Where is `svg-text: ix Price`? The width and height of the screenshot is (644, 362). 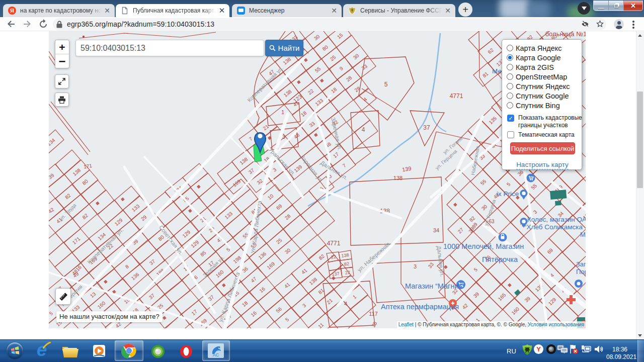
svg-text: ix Price is located at coordinates (508, 194).